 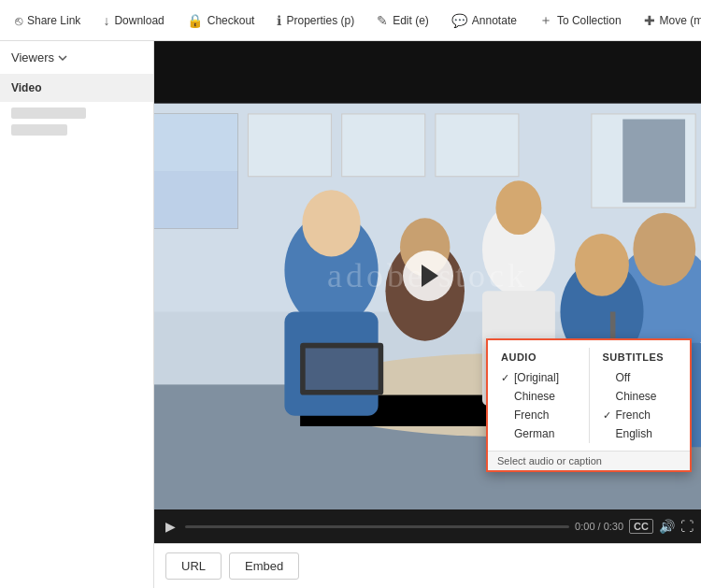 I want to click on subtitle-item-english: English, so click(x=640, y=434).